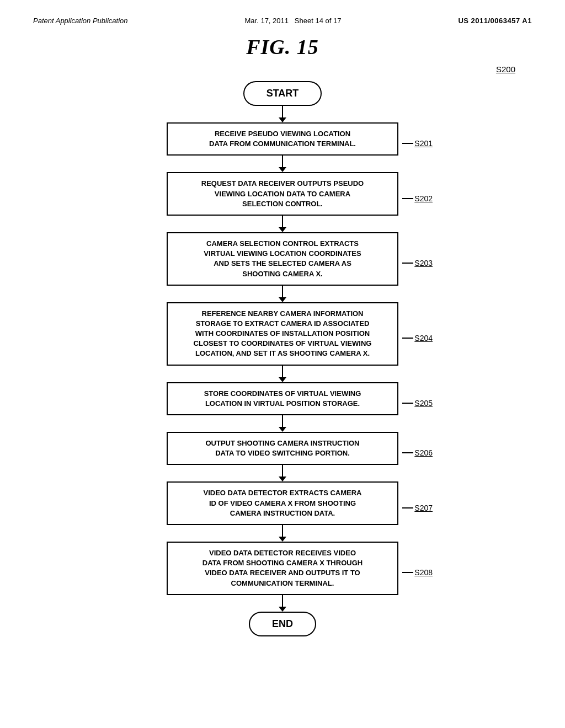  What do you see at coordinates (282, 568) in the screenshot?
I see `step-s208-wrapper: VIDEO DATA DETECTOR RECEIVES VIDEODATA F…` at bounding box center [282, 568].